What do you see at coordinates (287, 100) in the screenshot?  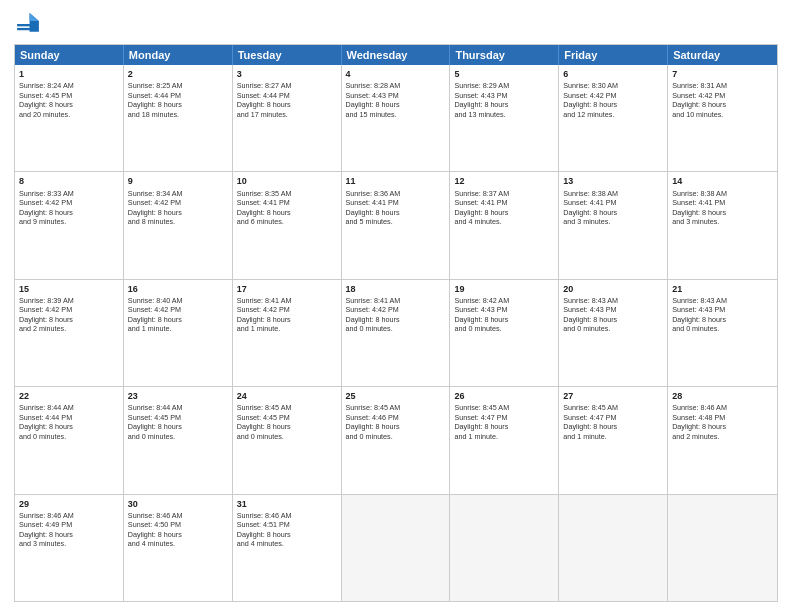 I see `cell-content: Sunrise: 8:27 AMSunset: 4:44 PMDaylight:…` at bounding box center [287, 100].